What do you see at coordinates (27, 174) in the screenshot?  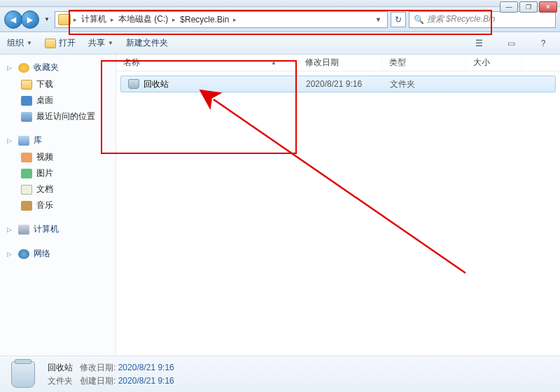 I see `picture-icon` at bounding box center [27, 174].